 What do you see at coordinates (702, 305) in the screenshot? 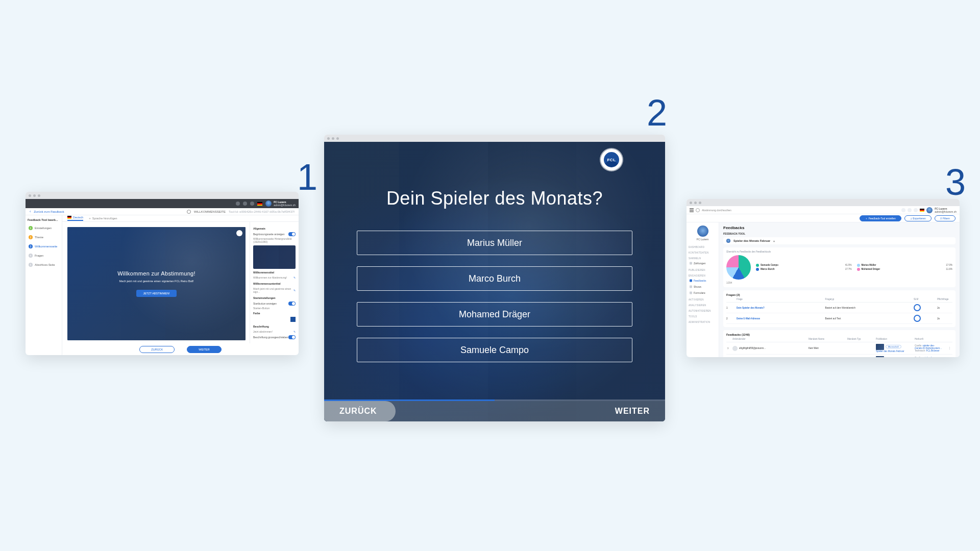
I see `nav-cat-analyze: ANALYSIEREN` at bounding box center [702, 305].